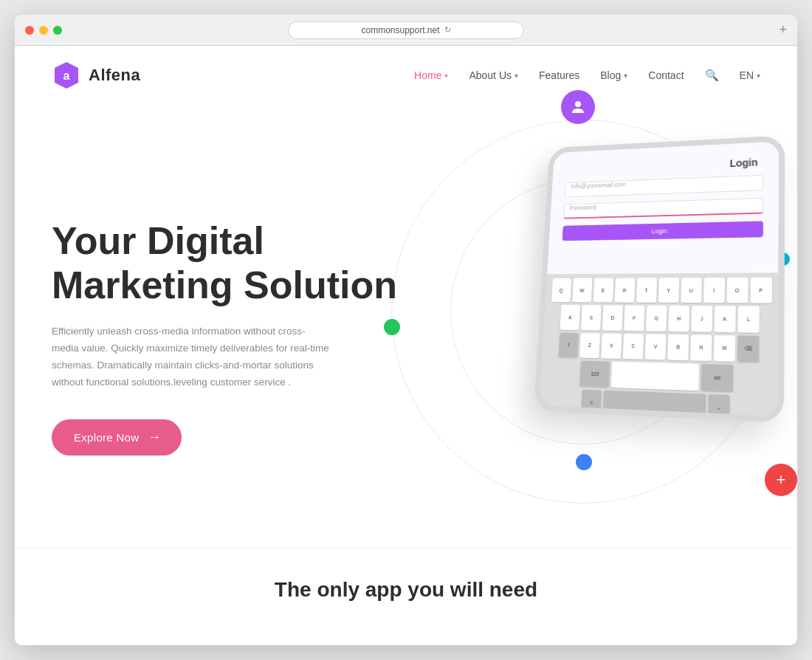  I want to click on key-a: A, so click(570, 317).